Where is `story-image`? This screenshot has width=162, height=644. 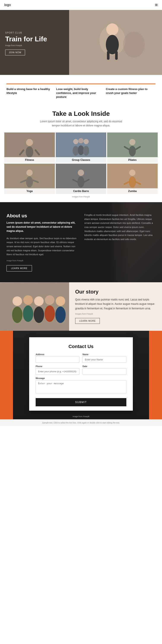 story-image is located at coordinates (34, 306).